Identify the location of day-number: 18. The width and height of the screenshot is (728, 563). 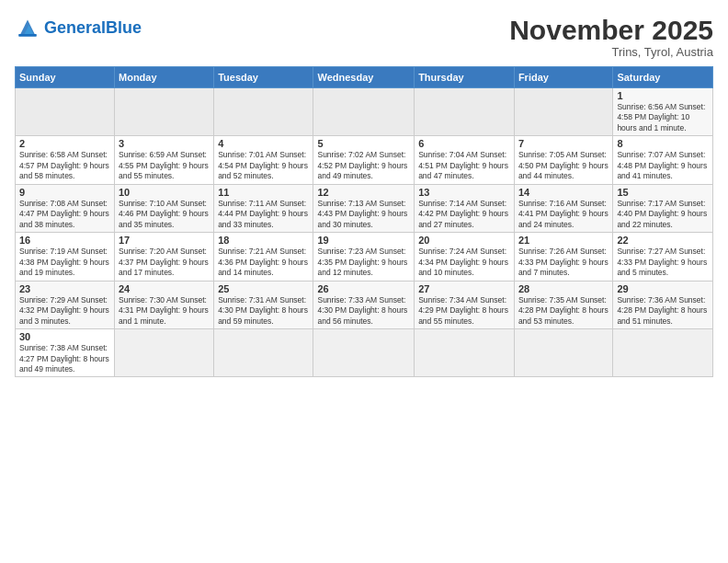
(263, 240).